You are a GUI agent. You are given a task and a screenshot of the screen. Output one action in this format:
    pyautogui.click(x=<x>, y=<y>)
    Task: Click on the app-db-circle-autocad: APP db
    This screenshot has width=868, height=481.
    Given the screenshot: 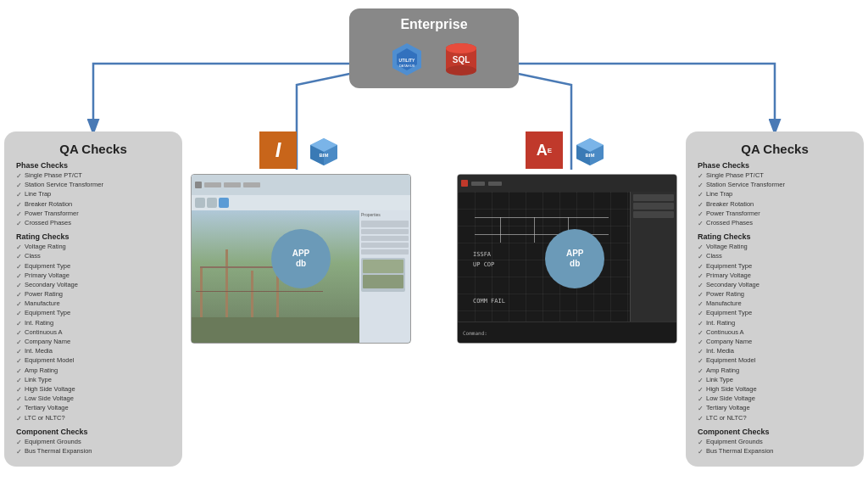 What is the action you would take?
    pyautogui.click(x=575, y=259)
    